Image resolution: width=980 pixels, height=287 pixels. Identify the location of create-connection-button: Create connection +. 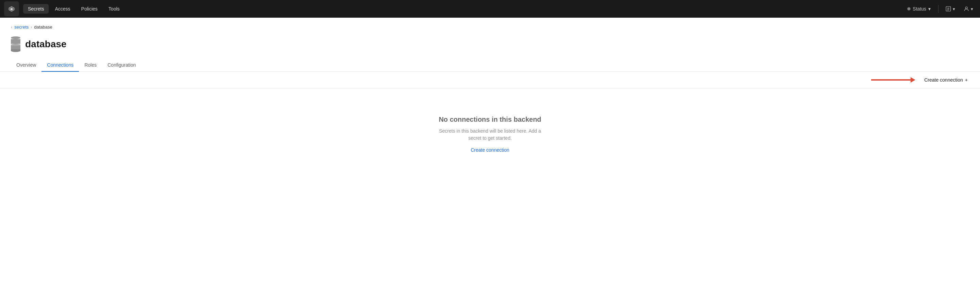
(946, 80).